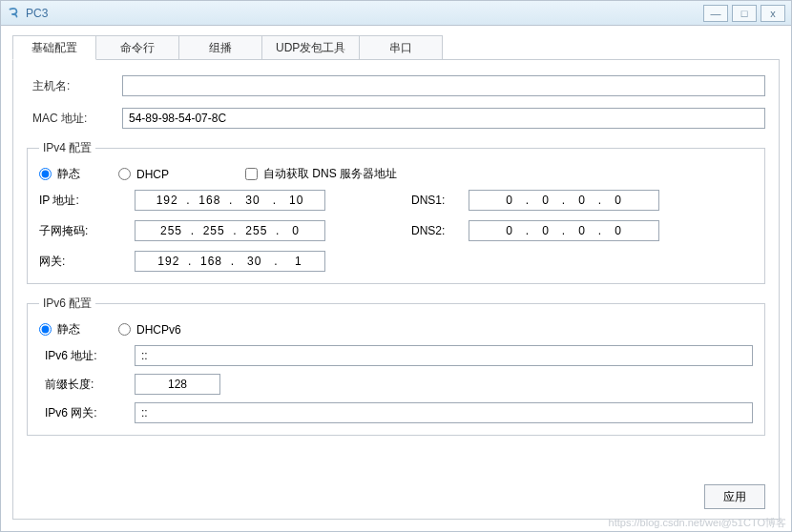  I want to click on ipv4-dhcp-radio: DHCP, so click(143, 174).